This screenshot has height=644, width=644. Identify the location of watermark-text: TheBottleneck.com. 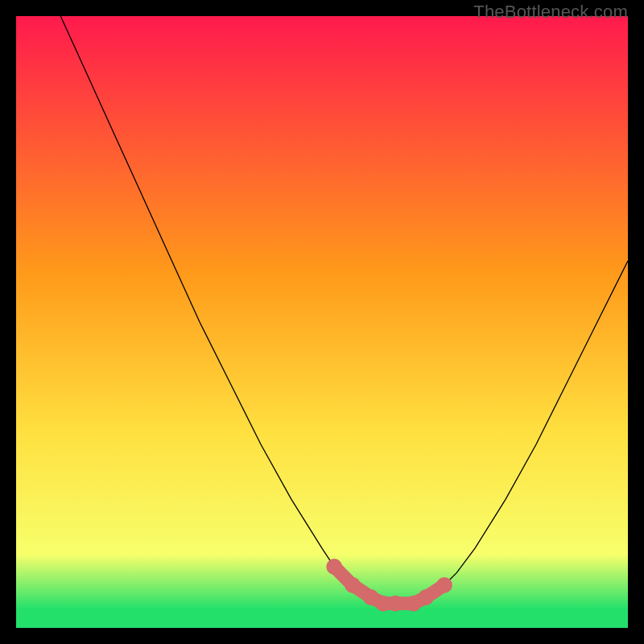
(551, 12).